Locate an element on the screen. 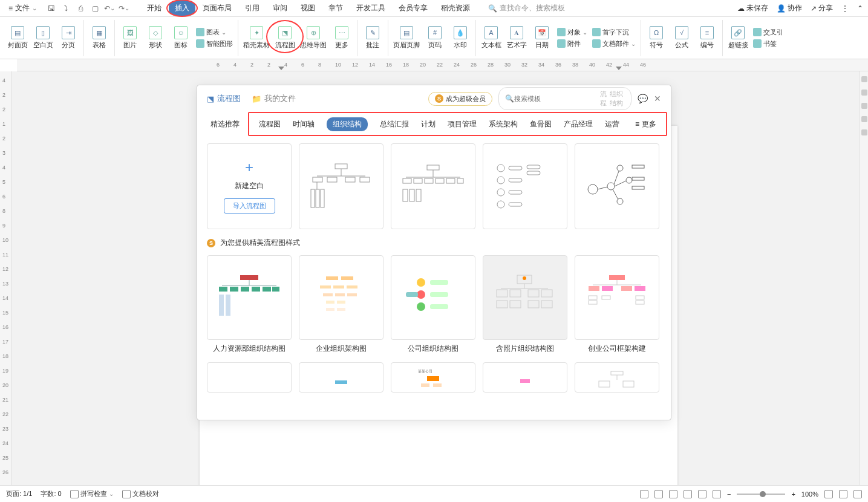  tab-chapter: 章节 is located at coordinates (336, 8).